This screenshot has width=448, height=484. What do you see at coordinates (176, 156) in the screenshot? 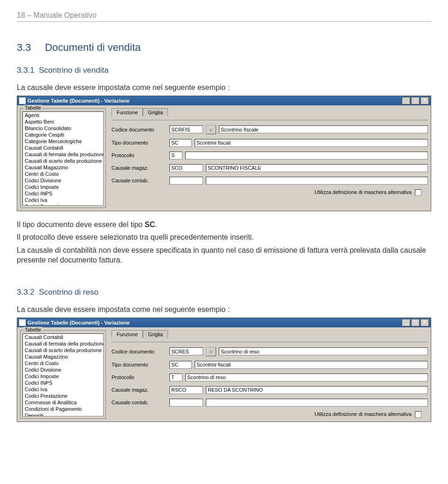
I see `protocollo-input: S` at bounding box center [176, 156].